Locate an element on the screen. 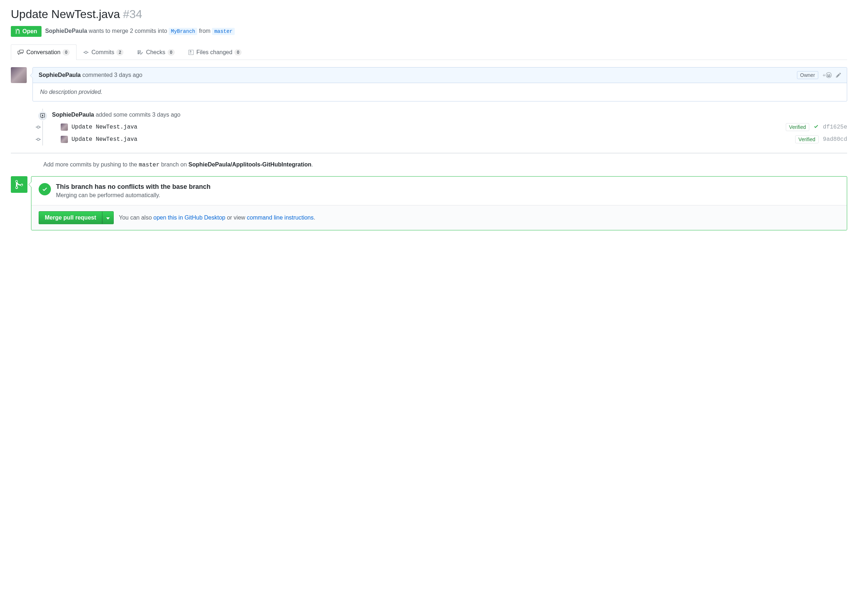 Image resolution: width=858 pixels, height=616 pixels. repo-push-icon is located at coordinates (42, 116).